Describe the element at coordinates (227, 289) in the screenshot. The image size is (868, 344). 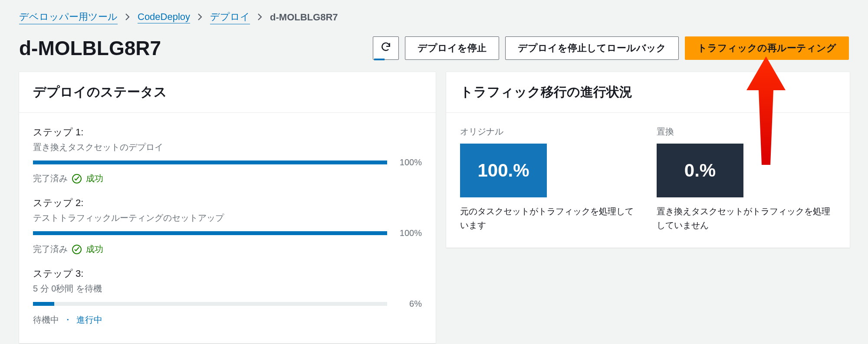
I see `step-desc: 5 分 0秒間 を待機` at that location.